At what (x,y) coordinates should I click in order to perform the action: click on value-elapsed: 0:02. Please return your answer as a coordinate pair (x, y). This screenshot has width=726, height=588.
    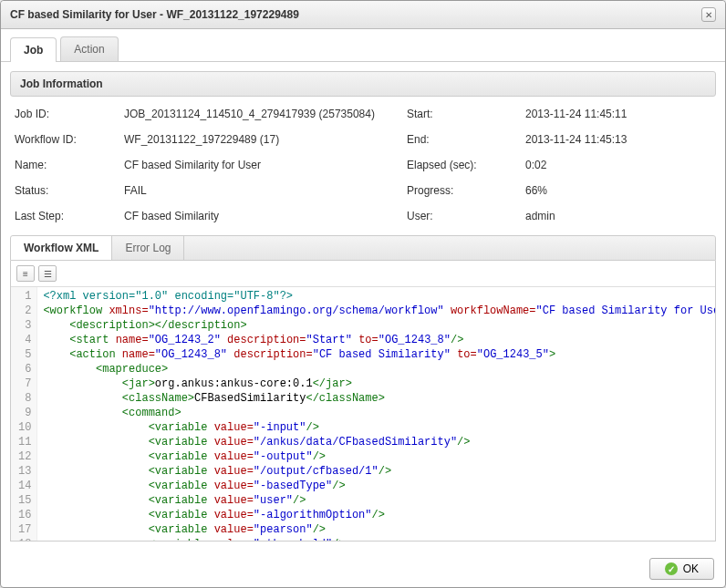
    Looking at the image, I should click on (618, 165).